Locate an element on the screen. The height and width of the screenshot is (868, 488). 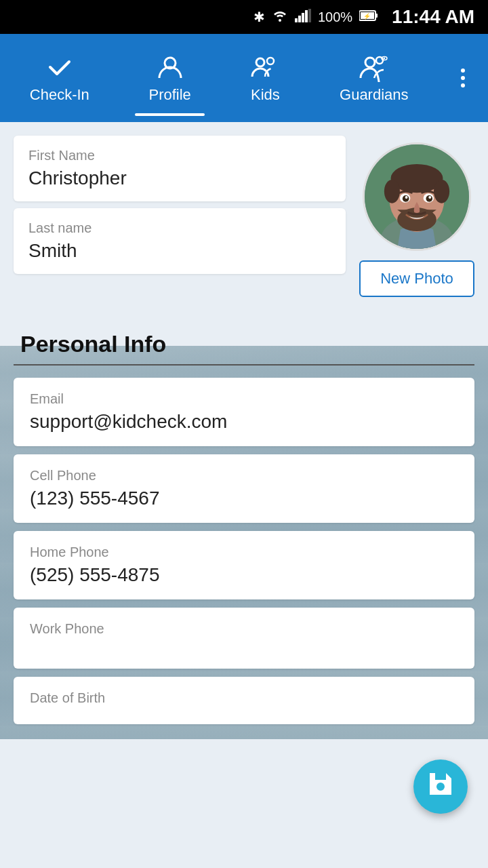
kids-icon is located at coordinates (265, 67).